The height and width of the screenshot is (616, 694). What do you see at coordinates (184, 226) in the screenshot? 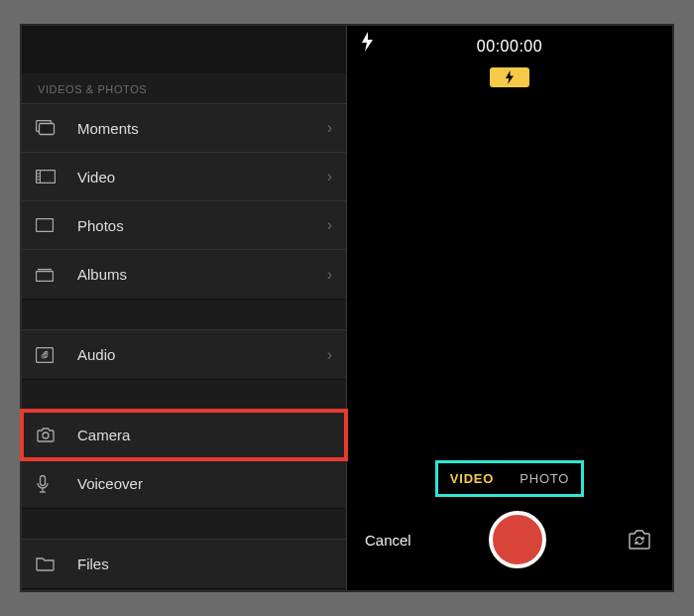
I see `sidebar-item-photos: Photos ›` at bounding box center [184, 226].